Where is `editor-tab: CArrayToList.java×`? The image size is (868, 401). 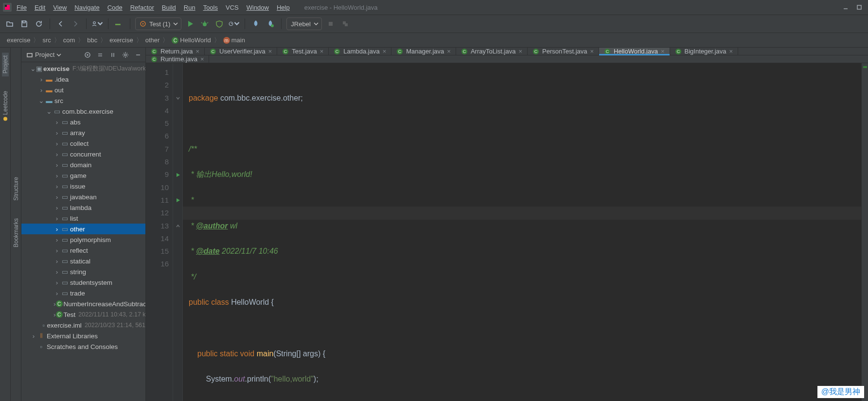 editor-tab: CArrayToList.java× is located at coordinates (492, 52).